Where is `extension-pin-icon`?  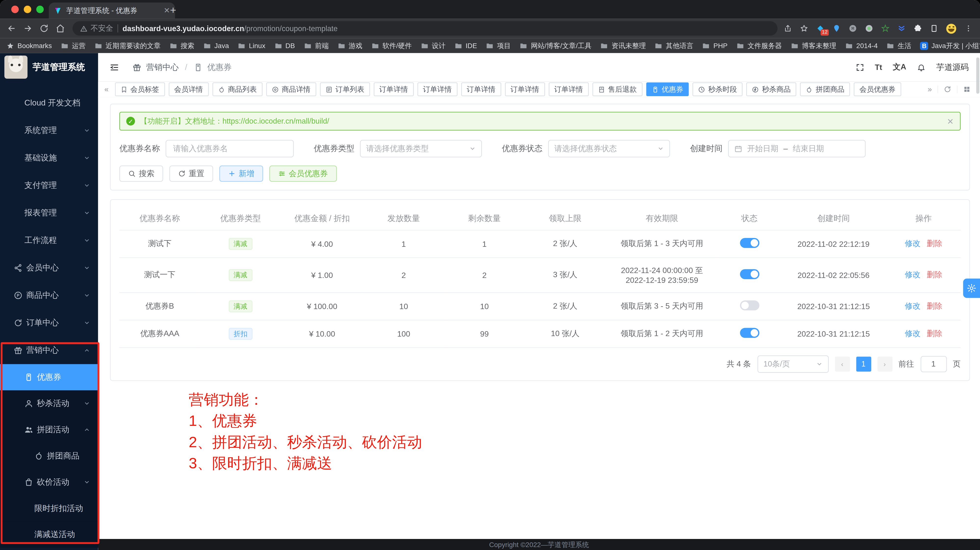 extension-pin-icon is located at coordinates (836, 28).